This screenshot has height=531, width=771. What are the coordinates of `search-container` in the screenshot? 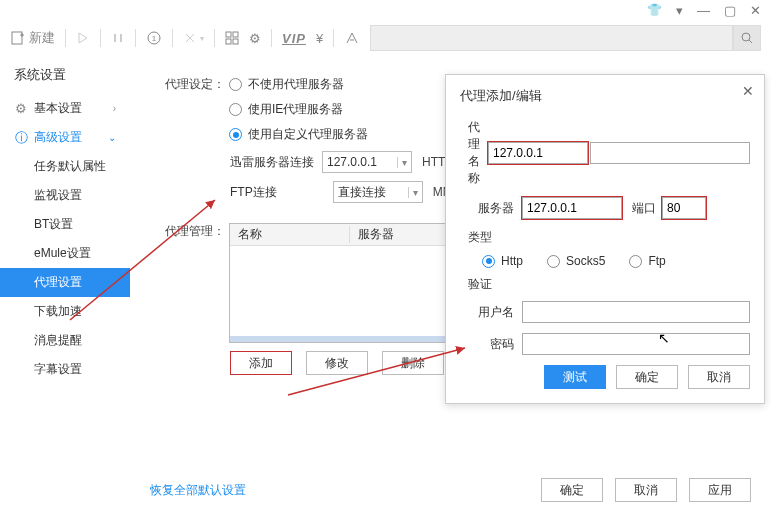 It's located at (566, 38).